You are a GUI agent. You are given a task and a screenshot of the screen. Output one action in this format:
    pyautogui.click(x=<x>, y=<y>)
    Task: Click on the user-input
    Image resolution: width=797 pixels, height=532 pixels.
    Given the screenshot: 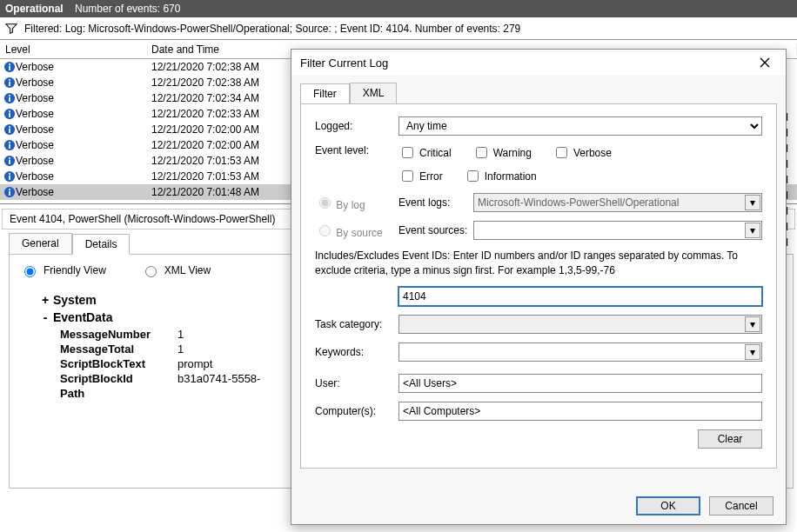 What is the action you would take?
    pyautogui.click(x=580, y=383)
    